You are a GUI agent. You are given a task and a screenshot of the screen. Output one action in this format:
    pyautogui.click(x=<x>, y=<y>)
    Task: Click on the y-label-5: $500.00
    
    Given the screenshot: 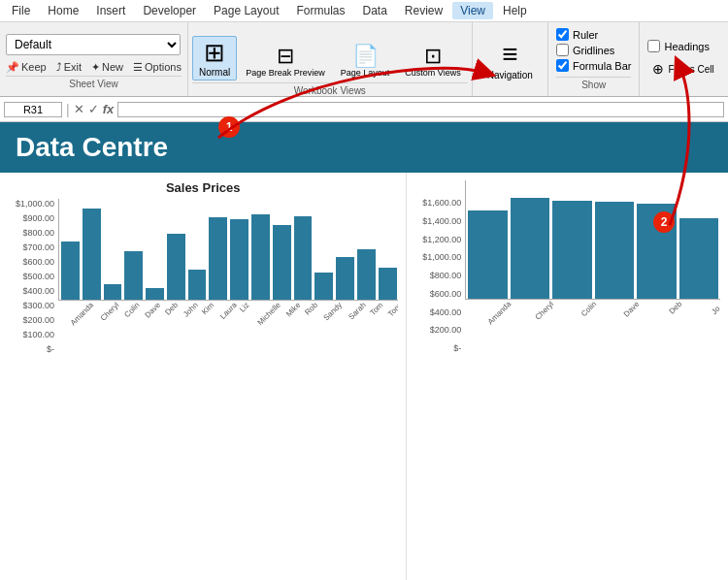 What is the action you would take?
    pyautogui.click(x=39, y=276)
    